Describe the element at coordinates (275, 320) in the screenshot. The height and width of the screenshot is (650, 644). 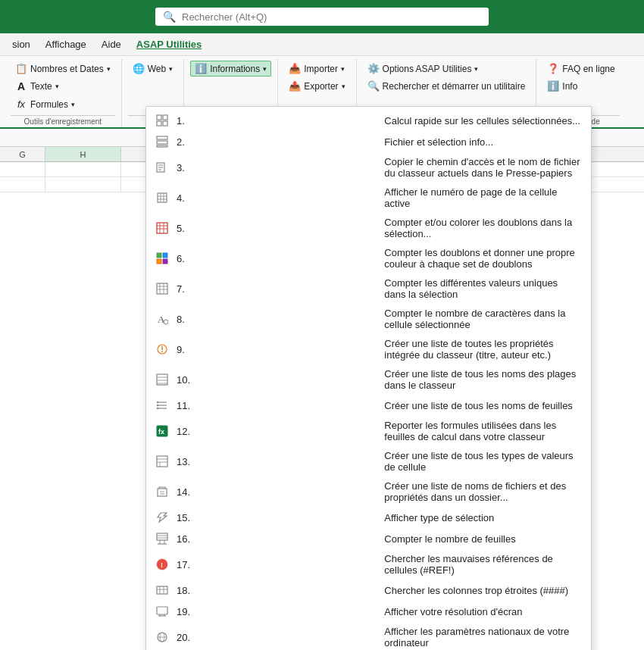
I see `item-text-8: 8.` at that location.